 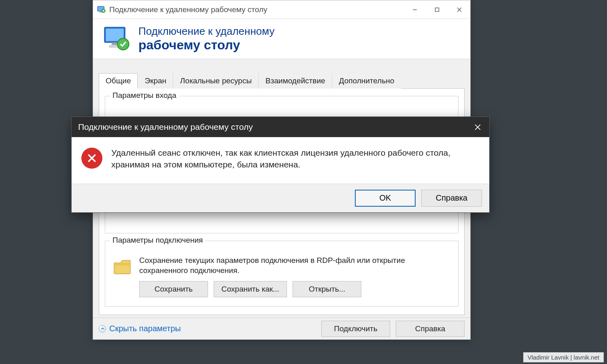 What do you see at coordinates (282, 81) in the screenshot?
I see `tabs: Общие Экран Локальные ресурсы Взаимодейс…` at bounding box center [282, 81].